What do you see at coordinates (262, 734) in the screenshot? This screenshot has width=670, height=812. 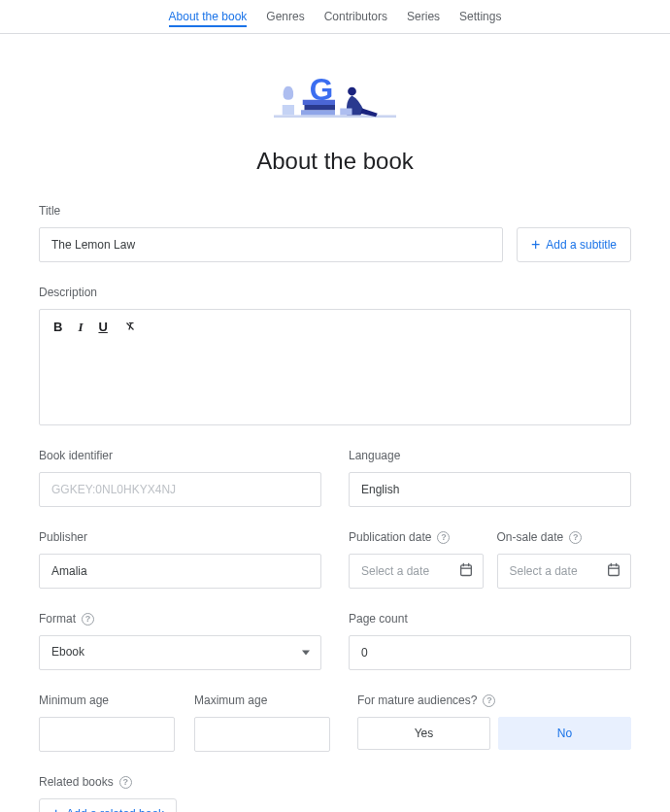 I see `maximum-age-input` at bounding box center [262, 734].